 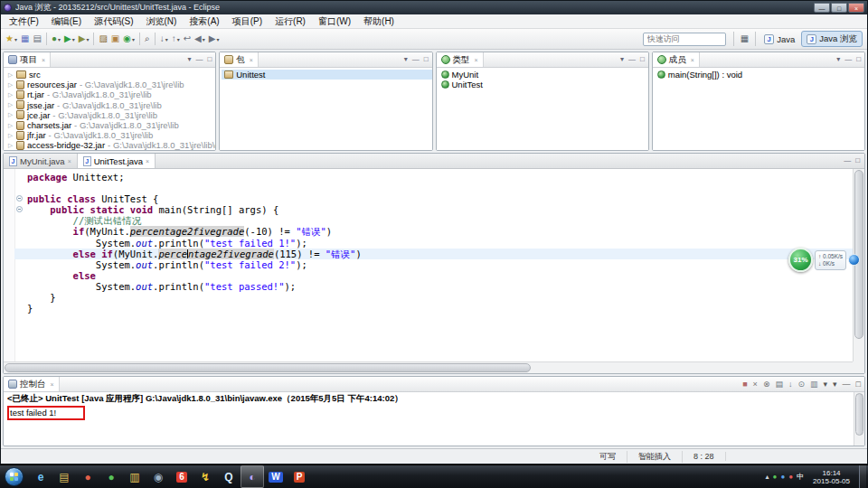 What do you see at coordinates (147, 39) in the screenshot?
I see `search-button: ⌕` at bounding box center [147, 39].